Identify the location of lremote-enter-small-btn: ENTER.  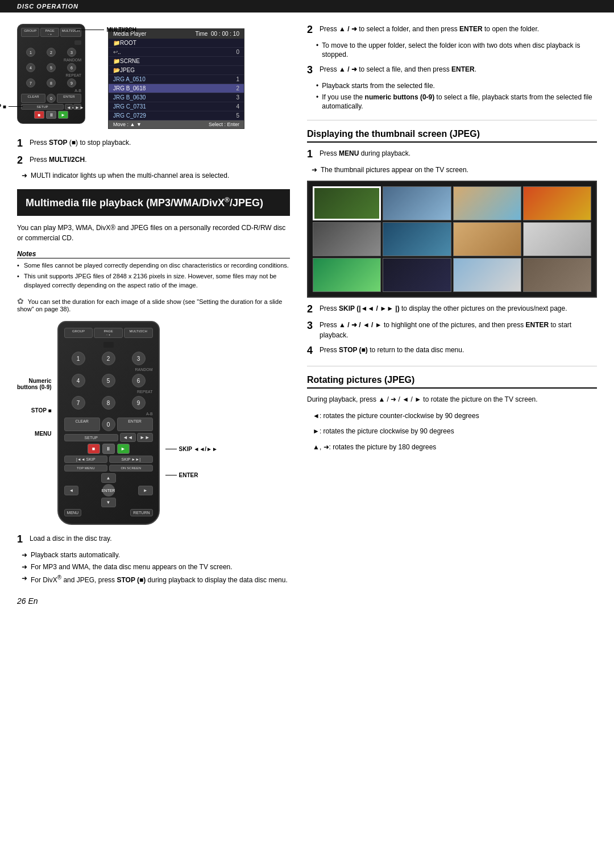
(135, 424).